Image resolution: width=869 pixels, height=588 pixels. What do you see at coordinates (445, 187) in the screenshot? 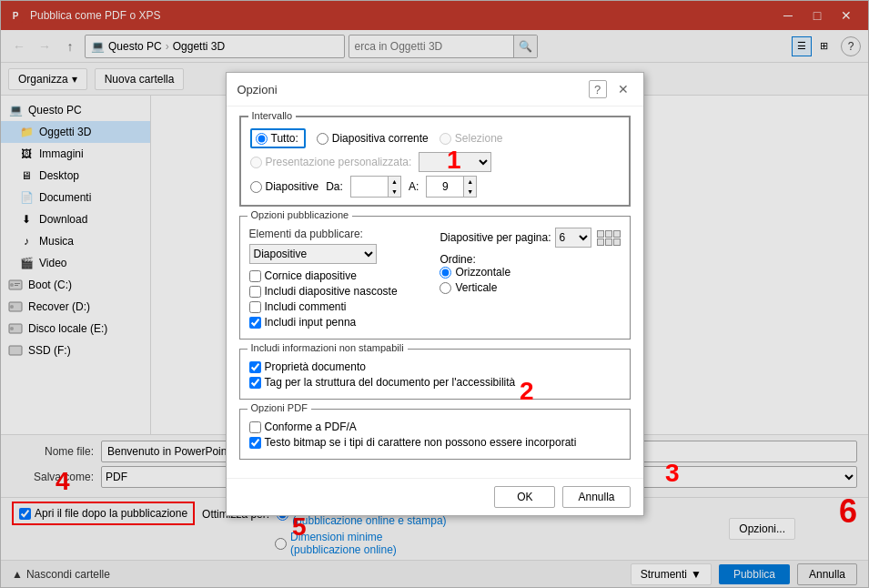
I see `a-input` at bounding box center [445, 187].